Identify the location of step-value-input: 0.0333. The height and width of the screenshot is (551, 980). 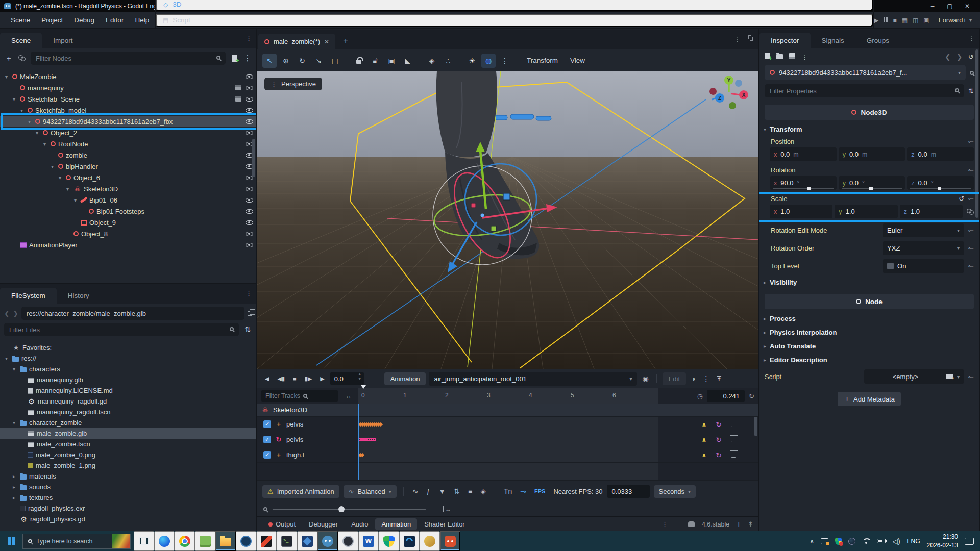
(628, 491).